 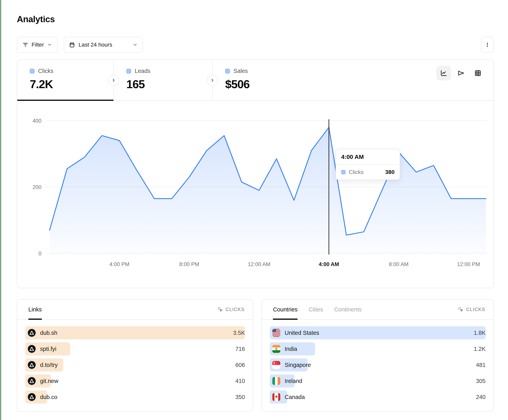 I want to click on tab-countries-label: Countries, so click(x=285, y=309).